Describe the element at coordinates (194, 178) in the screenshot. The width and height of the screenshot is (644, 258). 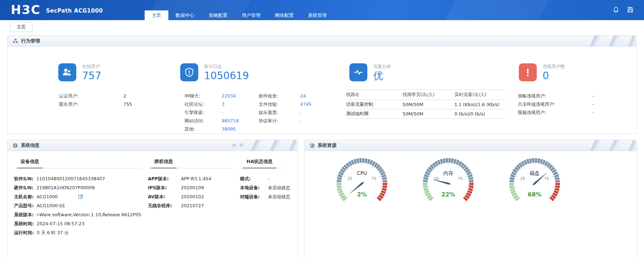
I see `app-version-row: APP版本:APP-R3.1.454` at that location.